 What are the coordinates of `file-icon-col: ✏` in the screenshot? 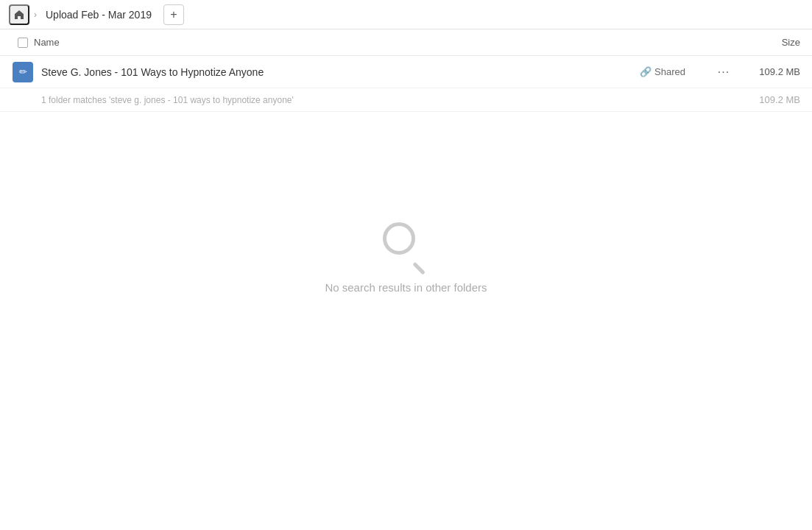 It's located at (23, 72).